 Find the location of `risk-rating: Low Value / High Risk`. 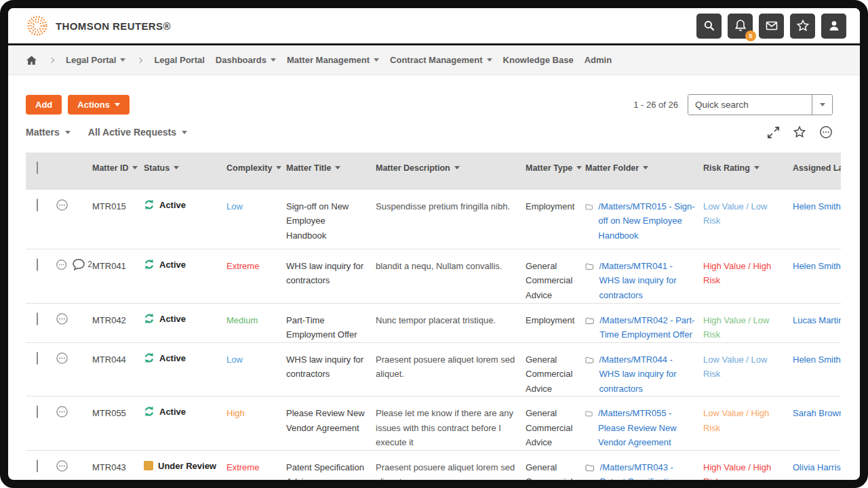

risk-rating: Low Value / High Risk is located at coordinates (748, 423).